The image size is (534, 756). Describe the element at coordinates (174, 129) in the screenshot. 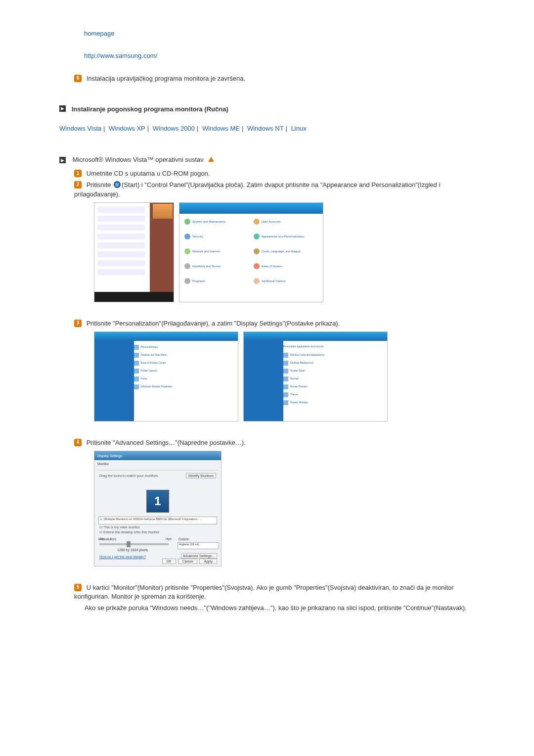

I see `os-link-2000: Windows 2000` at that location.